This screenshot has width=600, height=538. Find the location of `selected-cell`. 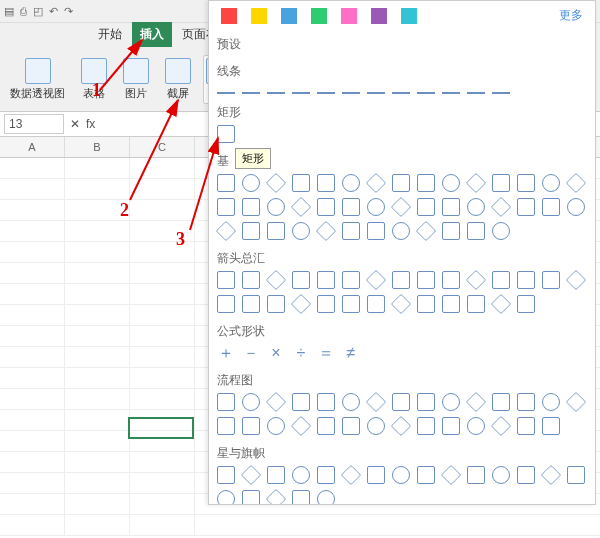

selected-cell is located at coordinates (161, 428).